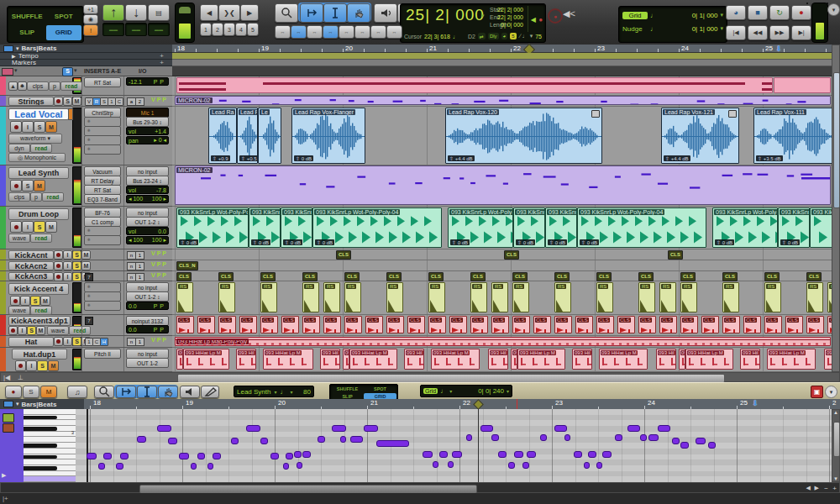 This screenshot has height=504, width=840. I want to click on track-name: Hat, so click(31, 342).